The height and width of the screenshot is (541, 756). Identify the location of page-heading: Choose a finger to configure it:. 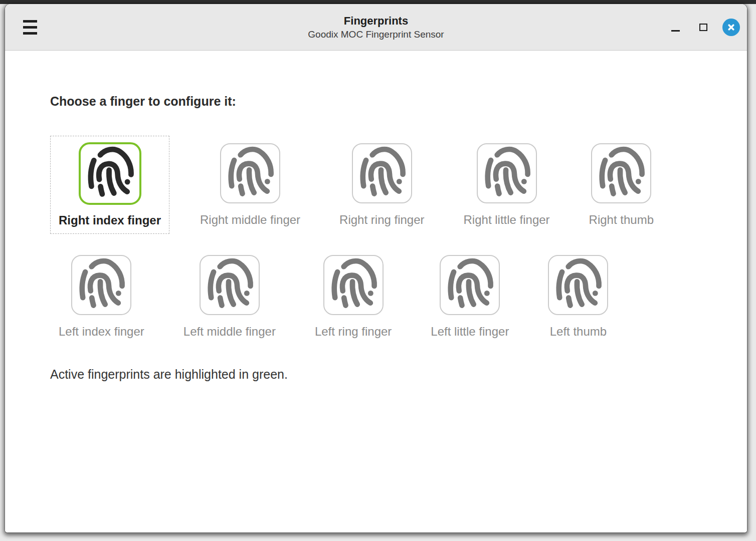
(399, 101).